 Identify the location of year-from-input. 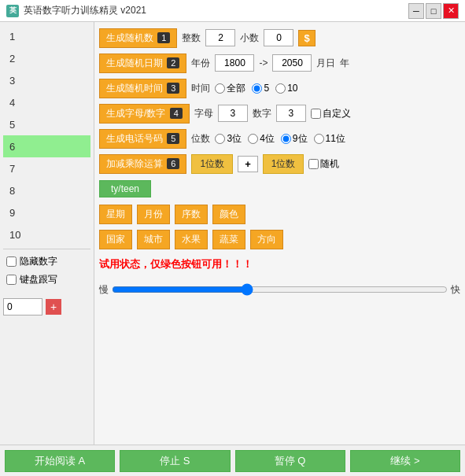
(234, 63).